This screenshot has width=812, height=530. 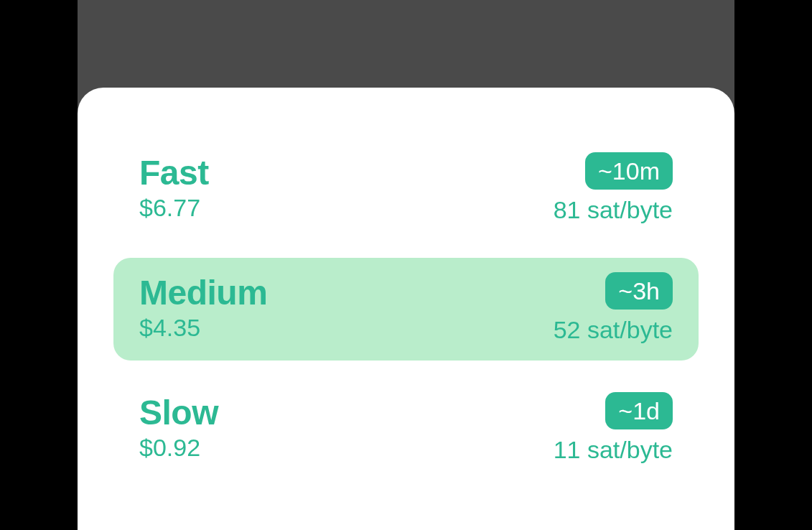 What do you see at coordinates (174, 208) in the screenshot?
I see `fee-price: $6.77` at bounding box center [174, 208].